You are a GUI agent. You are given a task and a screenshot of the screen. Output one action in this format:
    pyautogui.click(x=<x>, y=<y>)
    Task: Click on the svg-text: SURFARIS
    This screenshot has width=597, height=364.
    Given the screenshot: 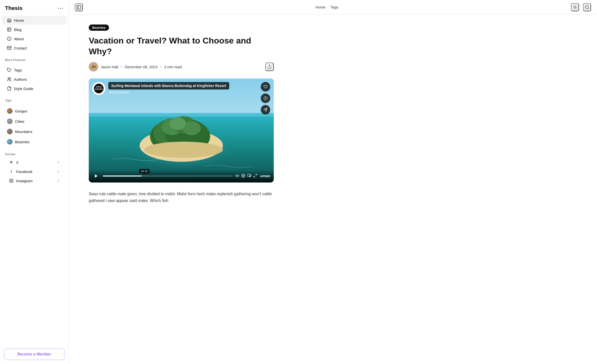 What is the action you would take?
    pyautogui.click(x=99, y=89)
    